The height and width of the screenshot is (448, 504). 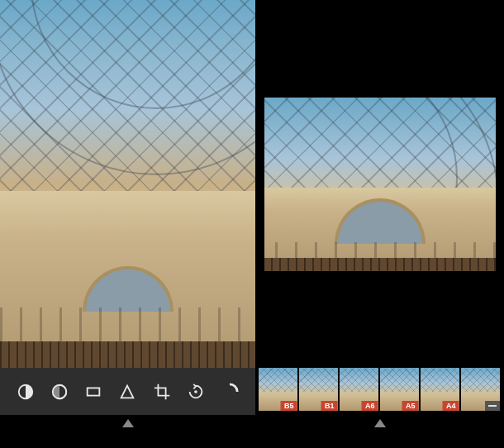 I want to click on filter-a4: A4, so click(x=440, y=389).